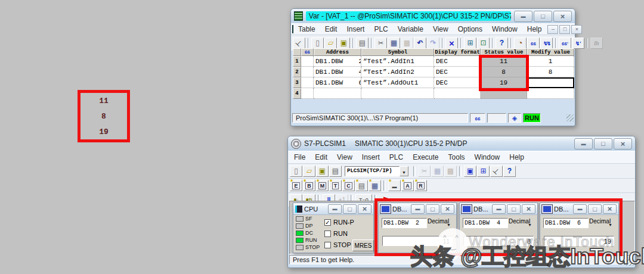 The height and width of the screenshot is (274, 644). I want to click on address-cell: DB1.DBW 2, so click(338, 61).